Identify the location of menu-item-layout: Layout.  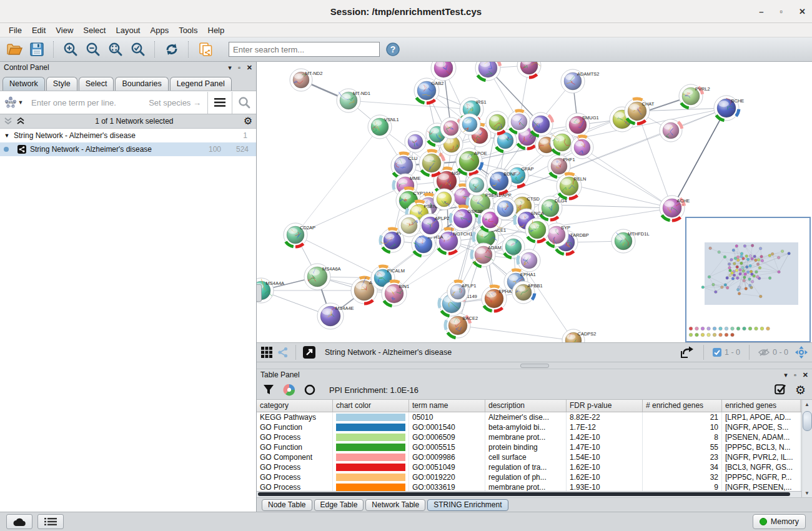
(127, 30).